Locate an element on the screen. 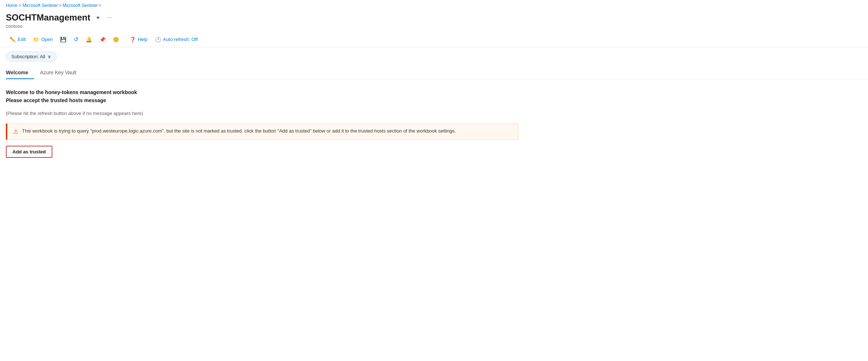  pinboard-button: 📌 is located at coordinates (103, 40).